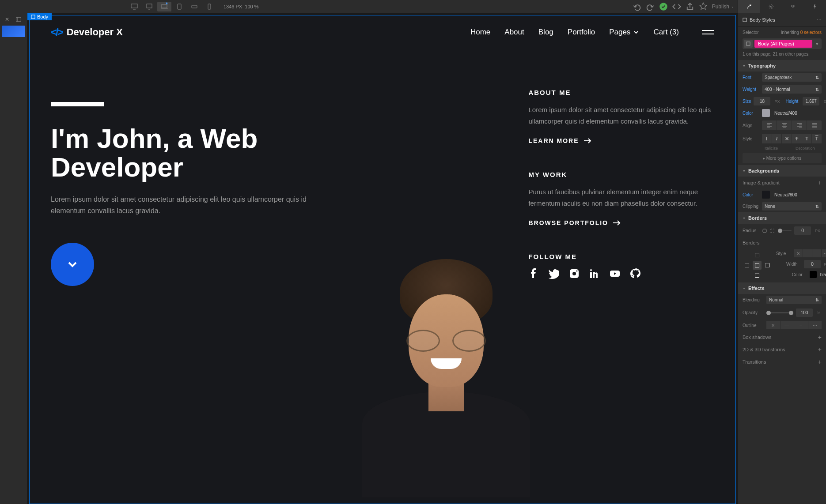  Describe the element at coordinates (209, 7) in the screenshot. I see `device-mobile` at that location.